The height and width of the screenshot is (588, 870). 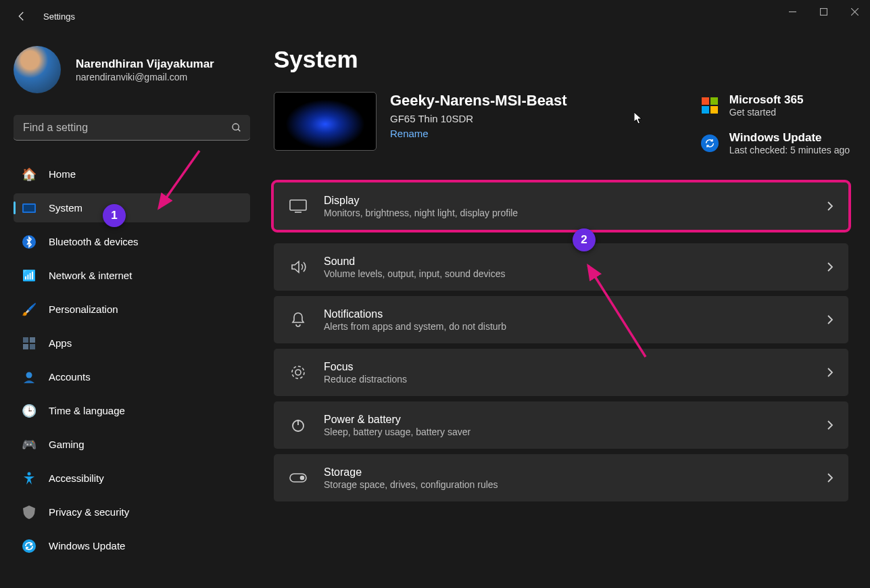 What do you see at coordinates (775, 105) in the screenshot?
I see `ms365-card: Microsoft 365 Get started` at bounding box center [775, 105].